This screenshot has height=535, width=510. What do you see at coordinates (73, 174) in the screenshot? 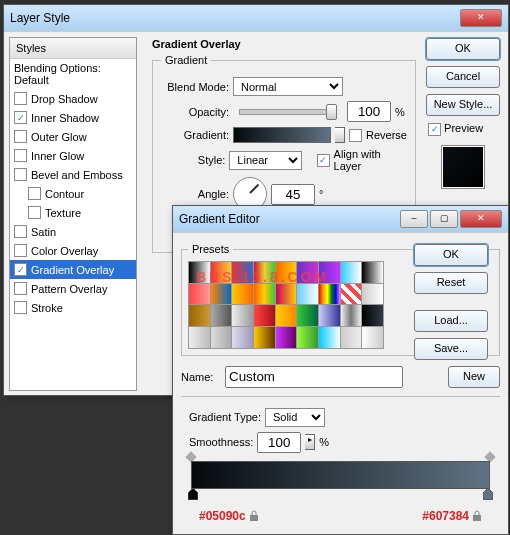
I see `style-item-bevel-and-emboss: Bevel and Emboss` at bounding box center [73, 174].